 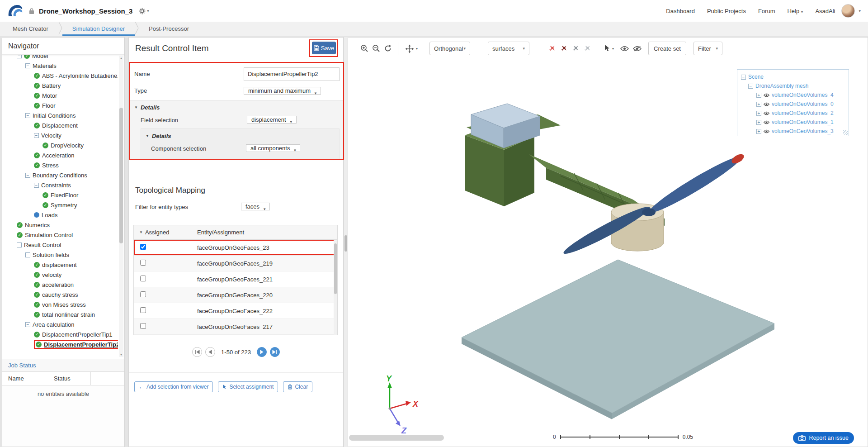 What do you see at coordinates (726, 11) in the screenshot?
I see `nav-public-projects: Public Projects` at bounding box center [726, 11].